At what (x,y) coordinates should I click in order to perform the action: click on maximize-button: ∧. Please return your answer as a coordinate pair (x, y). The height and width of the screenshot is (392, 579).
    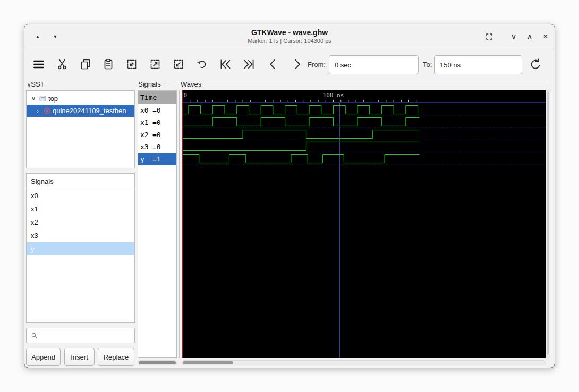
    Looking at the image, I should click on (530, 37).